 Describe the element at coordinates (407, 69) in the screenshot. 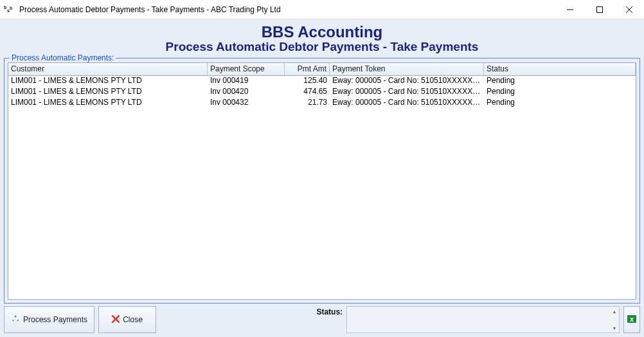

I see `col-header-token: Payment Token` at that location.